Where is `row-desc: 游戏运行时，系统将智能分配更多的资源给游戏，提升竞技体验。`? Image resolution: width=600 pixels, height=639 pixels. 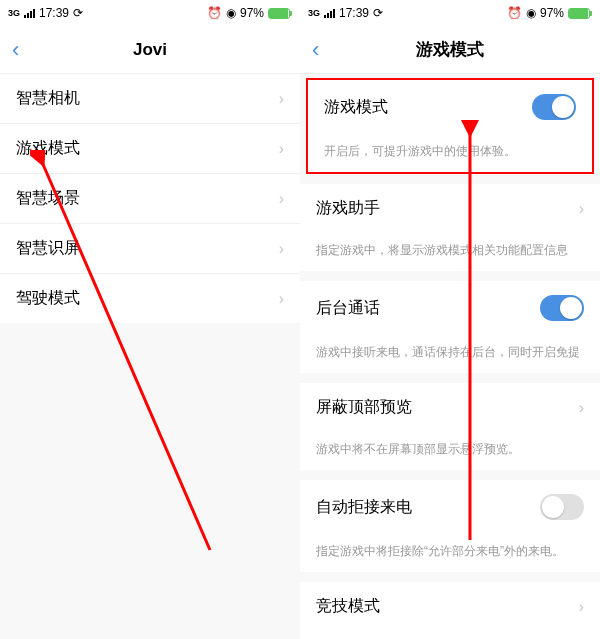 row-desc: 游戏运行时，系统将智能分配更多的资源给游戏，提升竞技体验。 is located at coordinates (450, 635).